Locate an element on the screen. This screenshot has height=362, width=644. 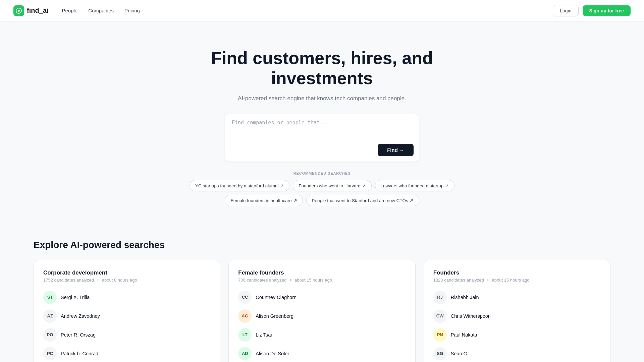
avatar: RJ is located at coordinates (440, 297).